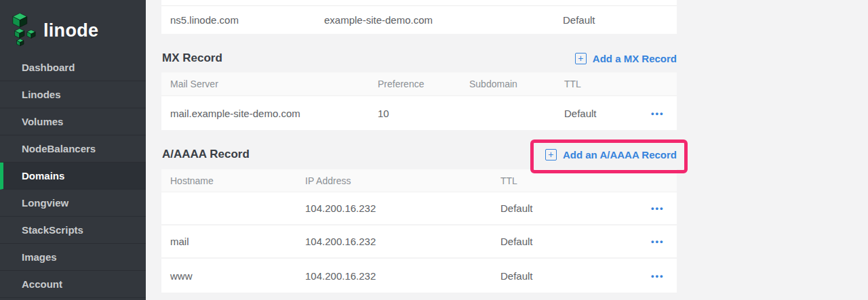 Image resolution: width=868 pixels, height=300 pixels. Describe the element at coordinates (73, 203) in the screenshot. I see `sidebar-item-longview: Longview` at that location.